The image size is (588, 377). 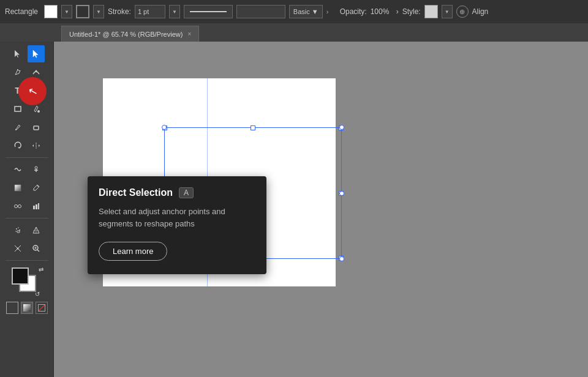 What do you see at coordinates (294, 12) in the screenshot?
I see `top-toolbar: Rectangle ▼ ▼ Stroke: 1 pt ▼ Basic ▼ › O…` at bounding box center [294, 12].